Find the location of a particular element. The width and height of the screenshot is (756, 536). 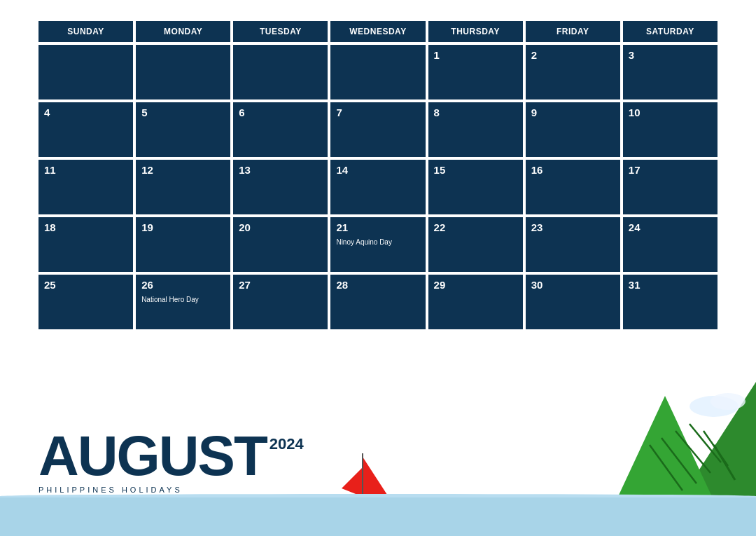

day-cell-9: 9 is located at coordinates (573, 130).